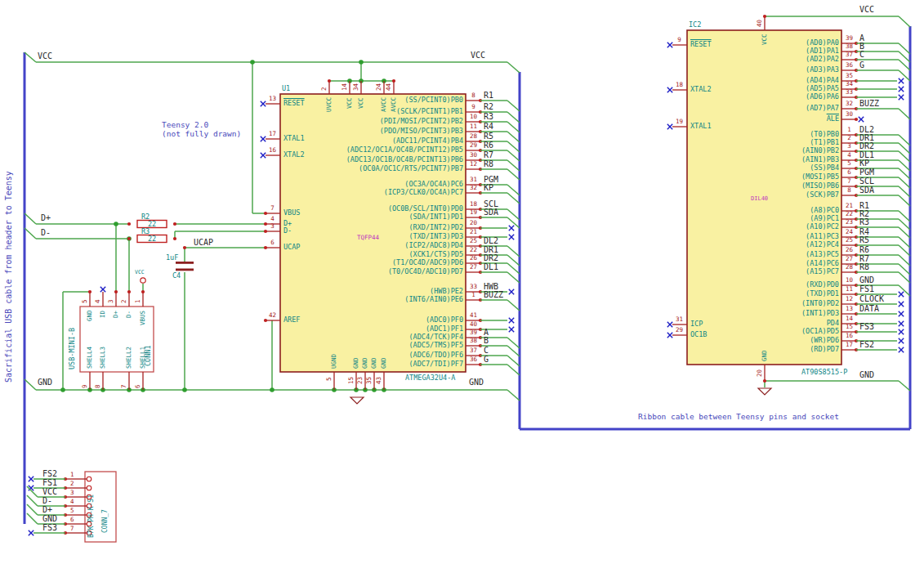 Image resolution: width=924 pixels, height=564 pixels. I want to click on teensy-note-line1: Teensy 2.0, so click(185, 125).